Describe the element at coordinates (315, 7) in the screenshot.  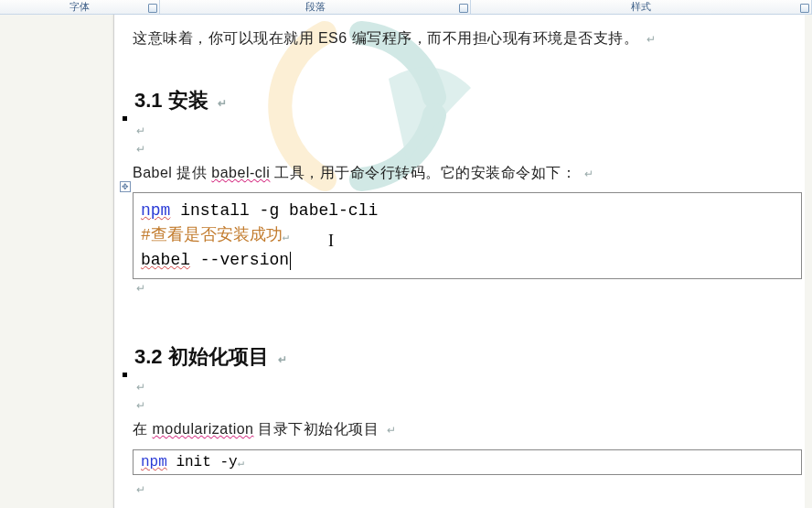
I see `ribbon-paragraph-label: 段落` at that location.